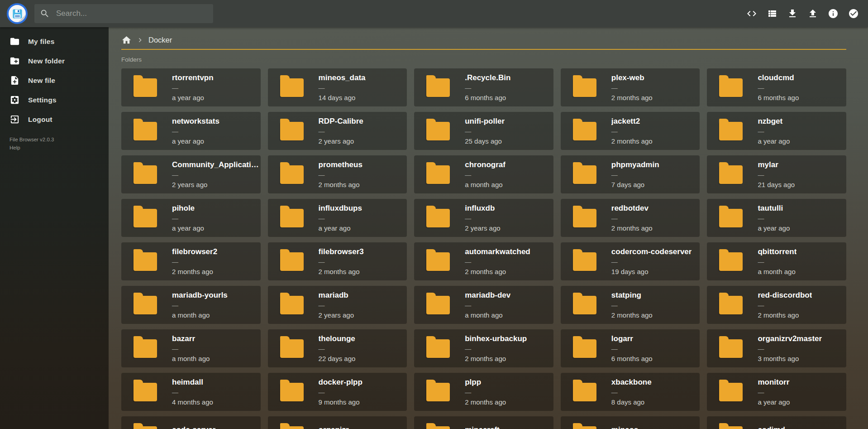  I want to click on folder-card: red-discordbot — 2 months ago, so click(777, 305).